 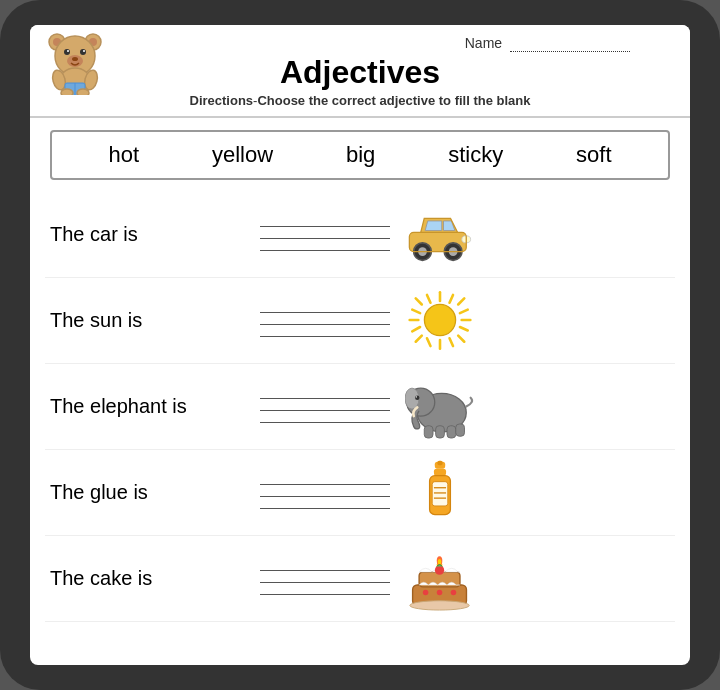 What do you see at coordinates (440, 320) in the screenshot?
I see `sun-icon` at bounding box center [440, 320].